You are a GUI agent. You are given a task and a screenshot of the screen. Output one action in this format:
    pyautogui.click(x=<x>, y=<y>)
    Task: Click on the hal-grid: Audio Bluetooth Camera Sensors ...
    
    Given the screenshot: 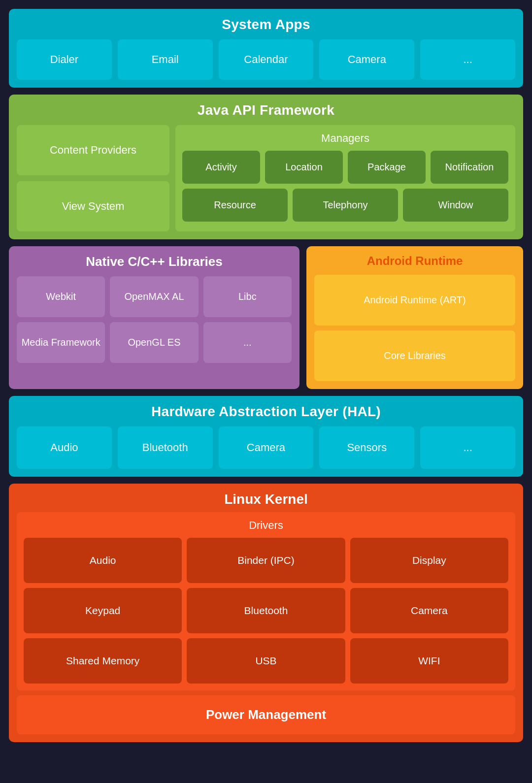 What is the action you would take?
    pyautogui.click(x=266, y=448)
    